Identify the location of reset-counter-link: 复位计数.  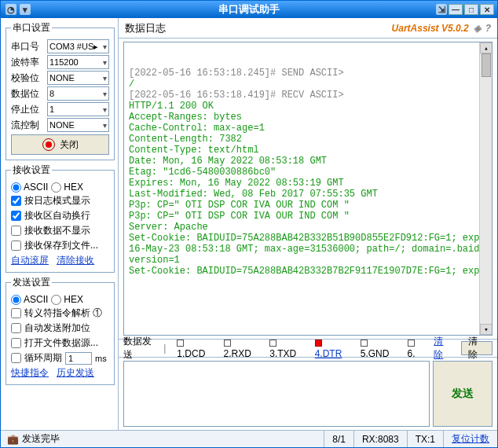
(470, 439).